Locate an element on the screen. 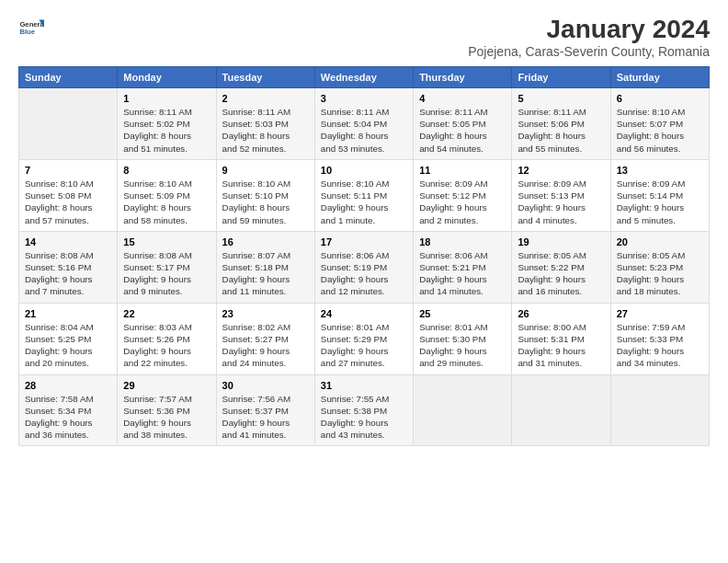  day-info: Sunrise: 8:03 AM Sunset: 5:26 PM Dayligh… is located at coordinates (166, 346).